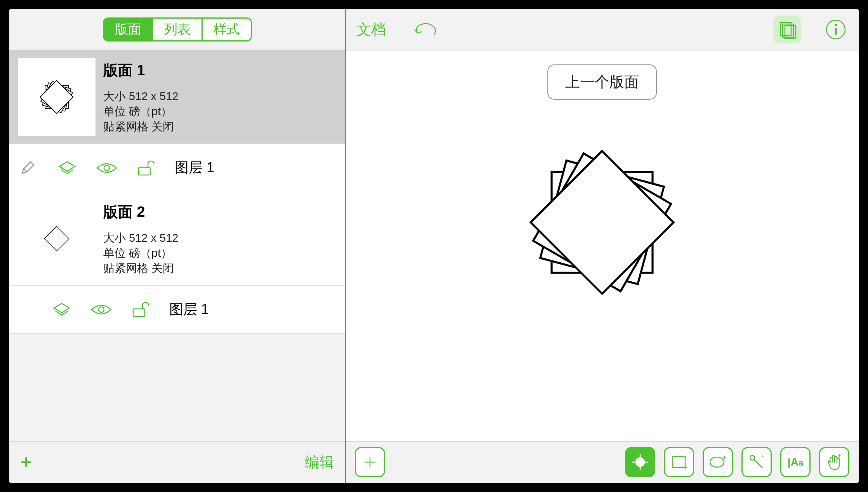 This screenshot has width=868, height=492. I want to click on sidebar-footer: + 编辑, so click(177, 462).